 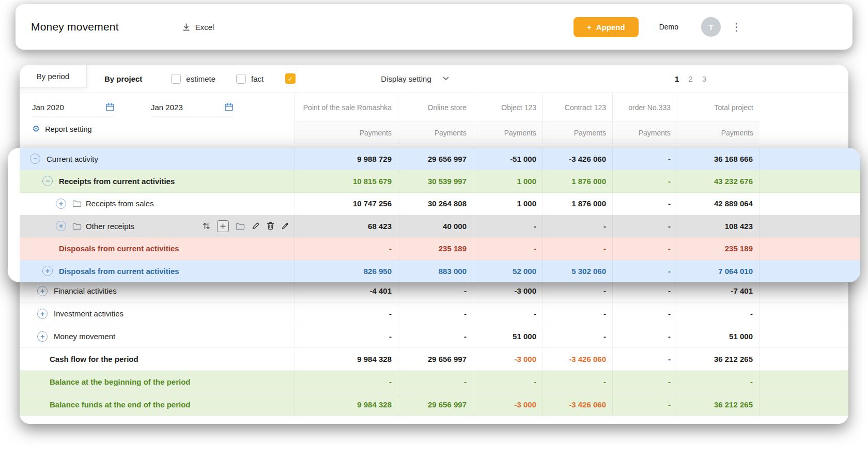 I want to click on kebab-menu-icon: ⋮, so click(x=736, y=27).